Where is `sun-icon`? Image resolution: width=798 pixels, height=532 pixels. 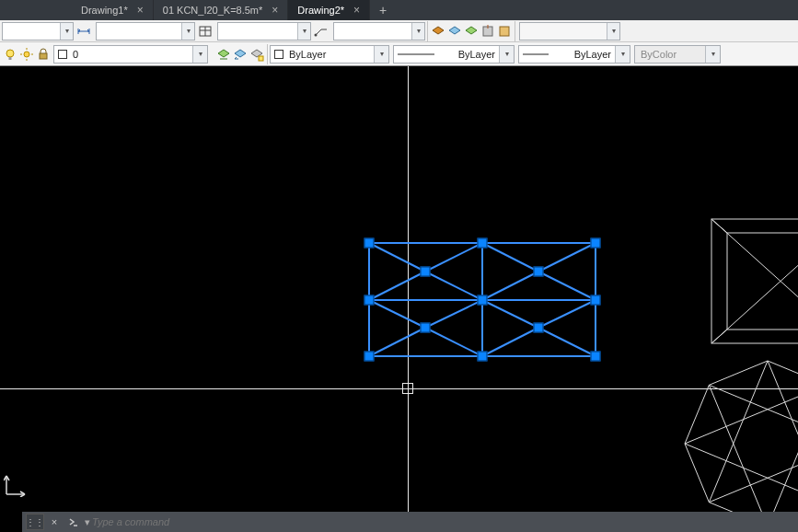
sun-icon is located at coordinates (27, 54).